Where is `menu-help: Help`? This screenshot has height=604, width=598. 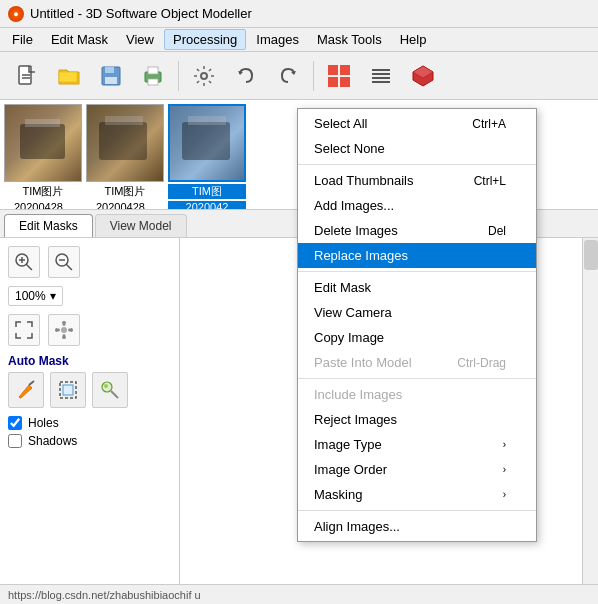
menu-help: Help is located at coordinates (414, 40).